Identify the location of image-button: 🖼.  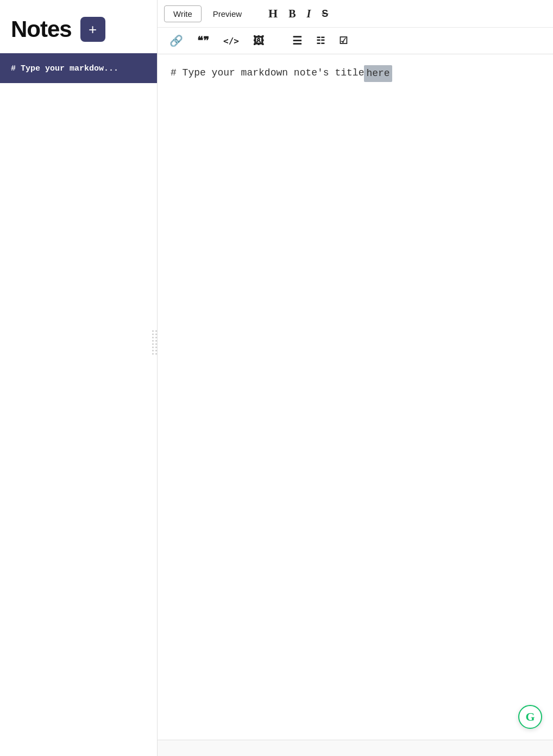
(259, 41).